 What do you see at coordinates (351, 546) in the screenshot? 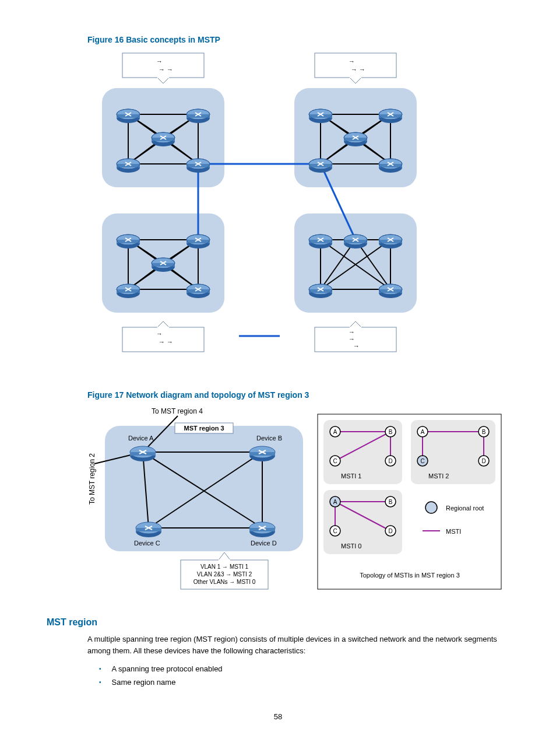
I see `svg-text: MSTI 0` at bounding box center [351, 546].